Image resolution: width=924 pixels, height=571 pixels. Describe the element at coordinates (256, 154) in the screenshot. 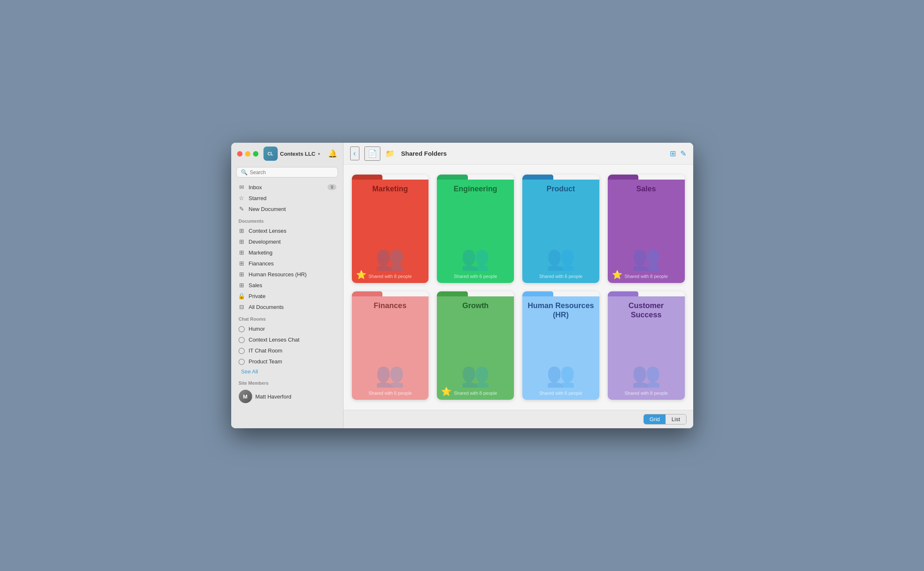

I see `maximize-button` at that location.